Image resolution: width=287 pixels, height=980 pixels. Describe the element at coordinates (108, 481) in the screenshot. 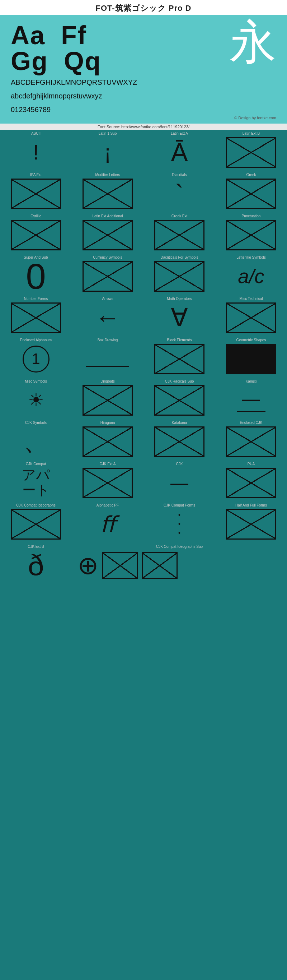

I see `cell-cjkexta: CJK Ext A` at that location.